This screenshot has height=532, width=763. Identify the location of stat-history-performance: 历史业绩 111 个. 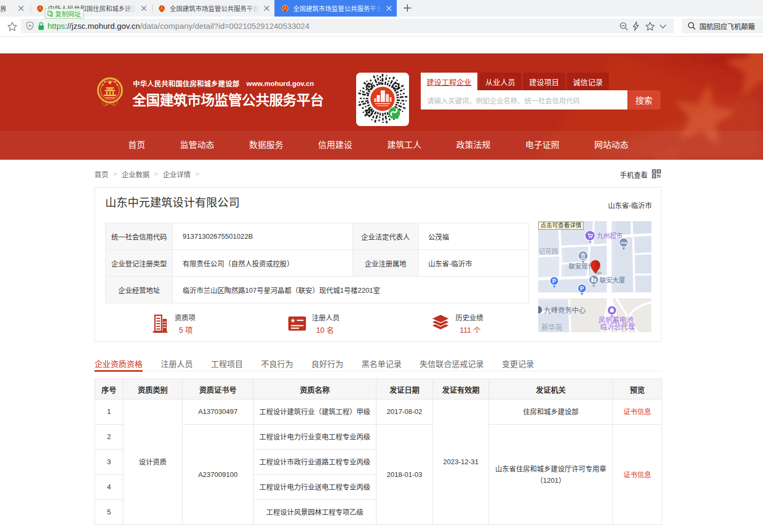
(457, 324).